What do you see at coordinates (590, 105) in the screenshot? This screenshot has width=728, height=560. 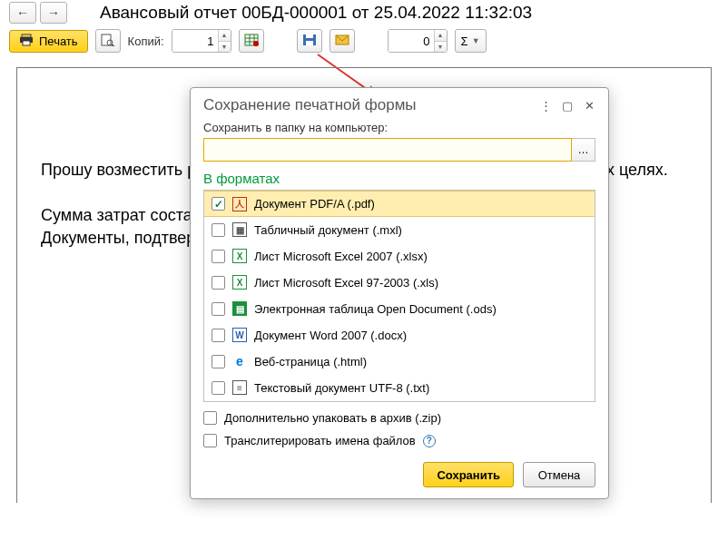 I see `close-icon: ✕` at bounding box center [590, 105].